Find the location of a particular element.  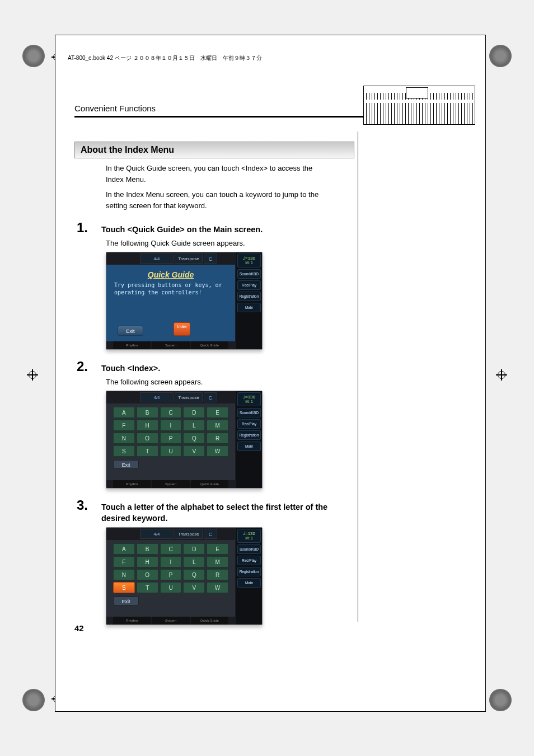

index-letter-grid: A B C D E F H I L M N O P Q R S T is located at coordinates (171, 431).